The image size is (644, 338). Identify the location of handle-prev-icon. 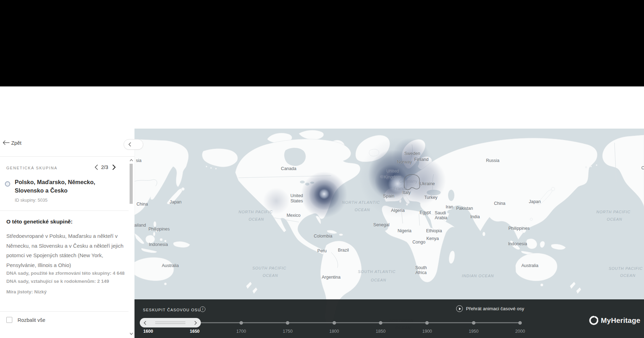
(145, 323).